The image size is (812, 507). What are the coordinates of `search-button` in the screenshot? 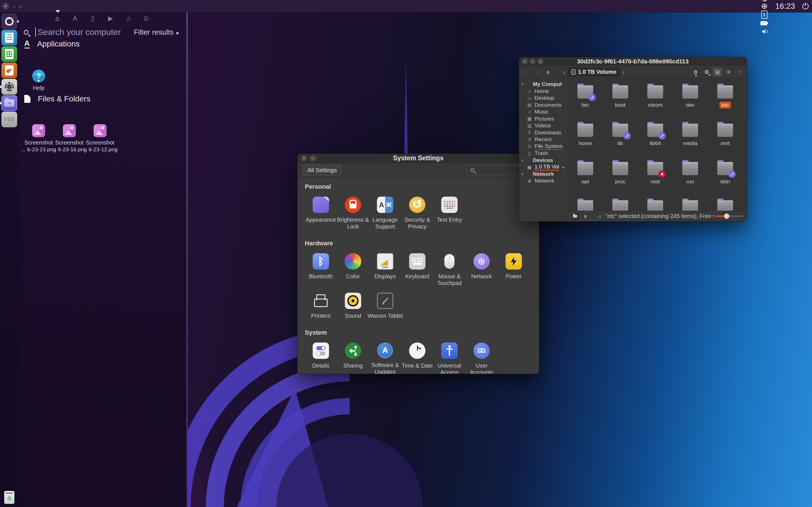 It's located at (707, 72).